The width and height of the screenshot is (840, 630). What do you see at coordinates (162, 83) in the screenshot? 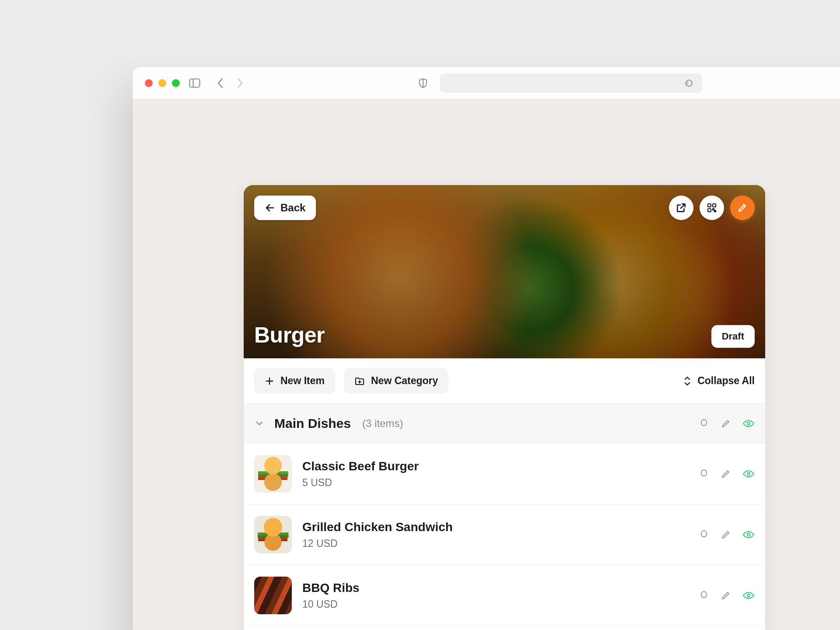
I see `window-minimize-button` at bounding box center [162, 83].